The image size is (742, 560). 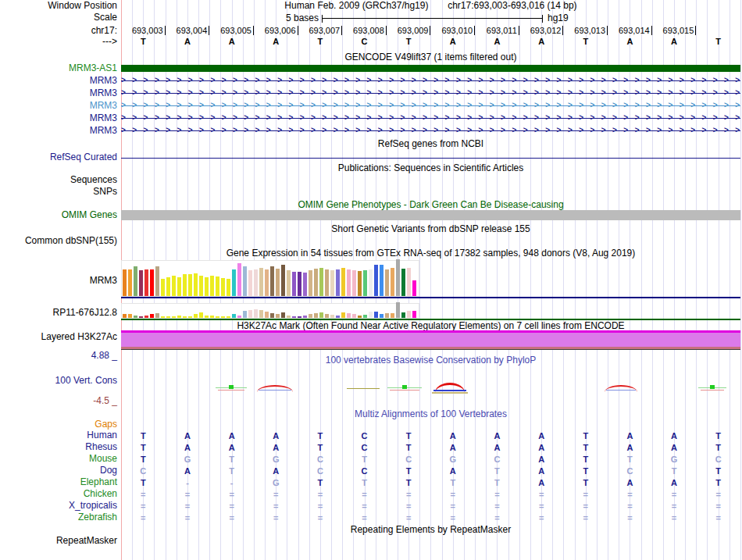 I want to click on publications-track-title: Publications: Sequences in Scientific Ar…, so click(x=431, y=169).